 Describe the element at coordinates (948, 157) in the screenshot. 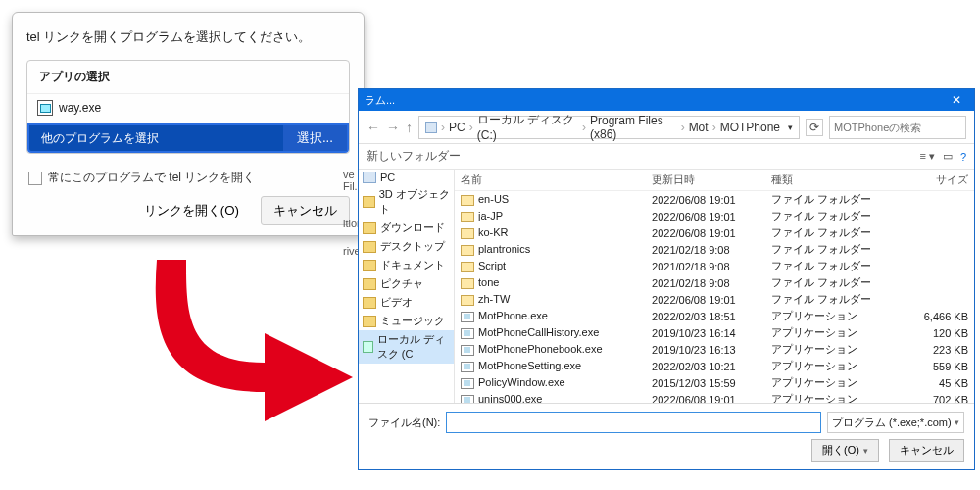

I see `preview-icon: ▭` at that location.